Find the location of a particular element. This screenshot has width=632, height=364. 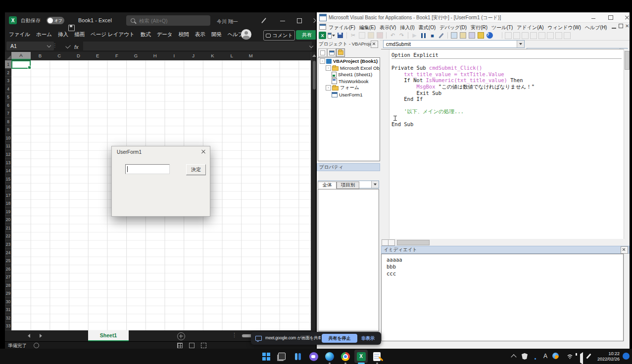

uncomment-block-icon is located at coordinates (534, 36).